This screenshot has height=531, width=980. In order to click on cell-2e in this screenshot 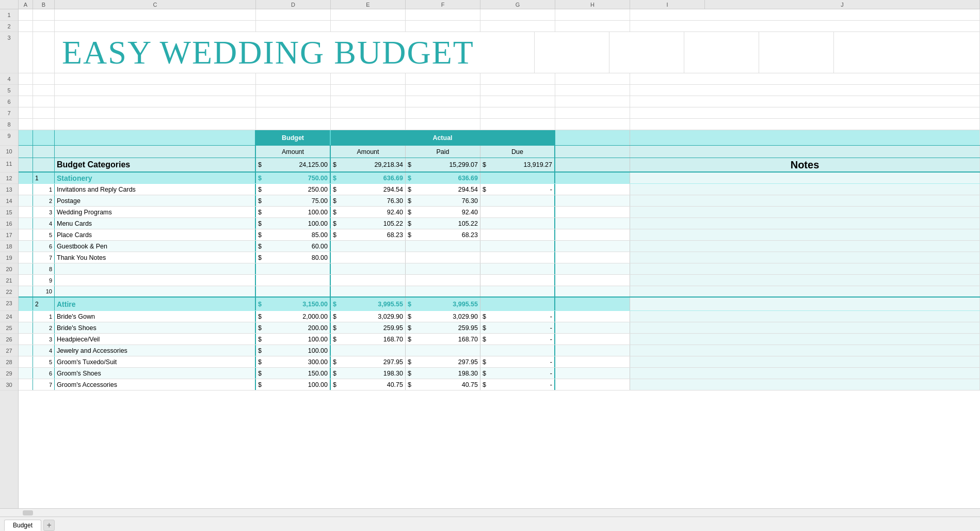, I will do `click(368, 26)`.